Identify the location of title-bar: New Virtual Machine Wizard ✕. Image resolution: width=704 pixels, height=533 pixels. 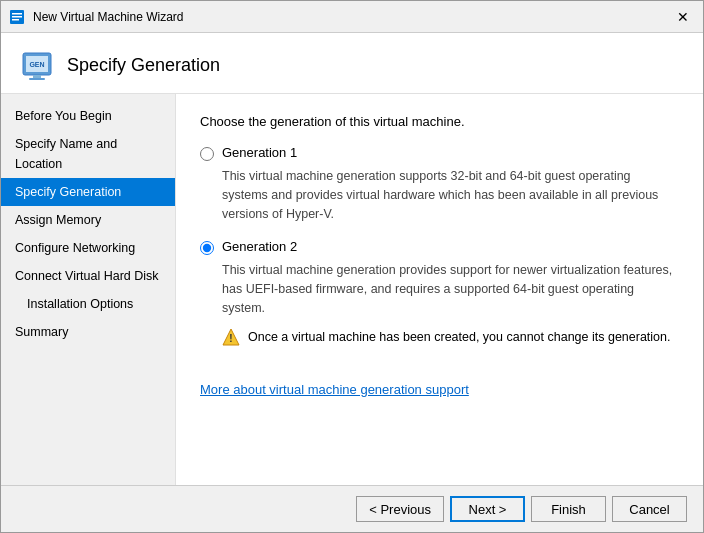
(352, 17).